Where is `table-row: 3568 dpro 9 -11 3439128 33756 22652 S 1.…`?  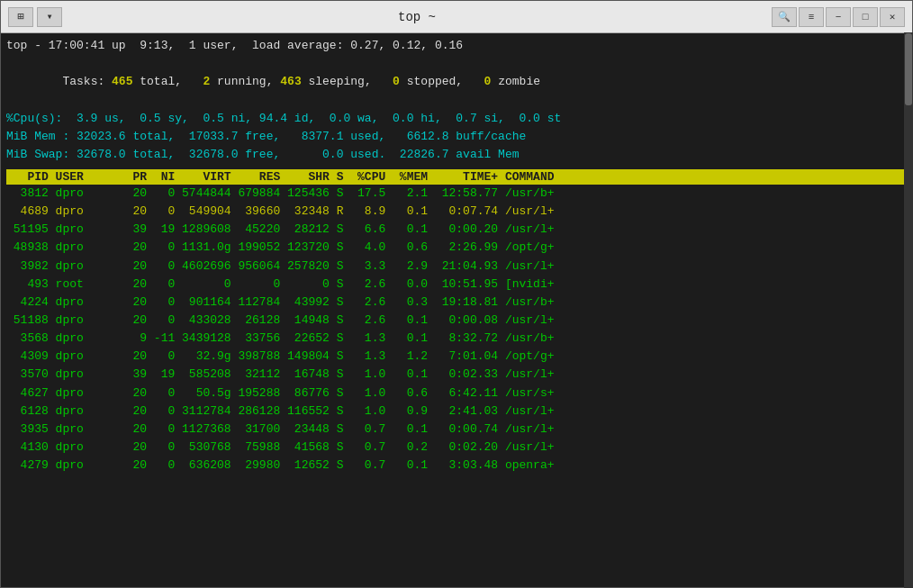
table-row: 3568 dpro 9 -11 3439128 33756 22652 S 1.… is located at coordinates (456, 339).